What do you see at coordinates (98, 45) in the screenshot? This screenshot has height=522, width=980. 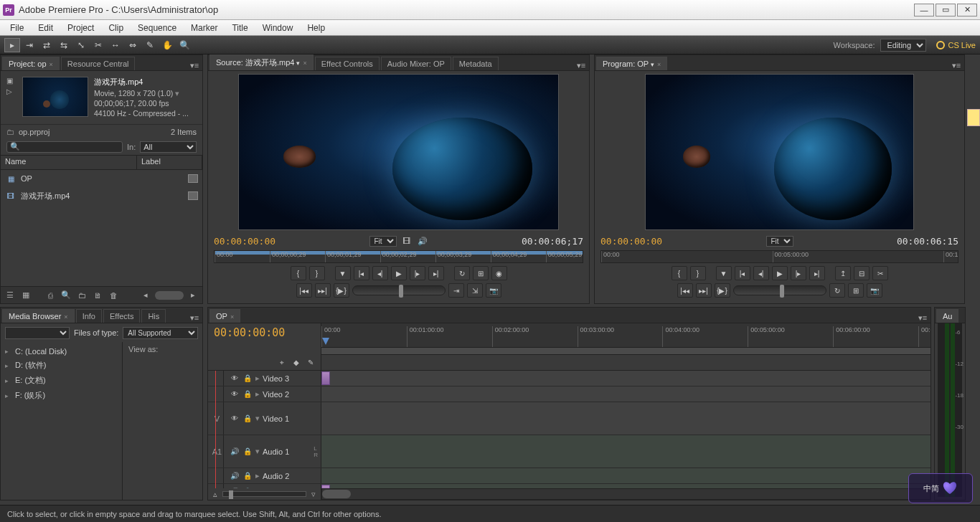 I see `razor-tool: ✂` at bounding box center [98, 45].